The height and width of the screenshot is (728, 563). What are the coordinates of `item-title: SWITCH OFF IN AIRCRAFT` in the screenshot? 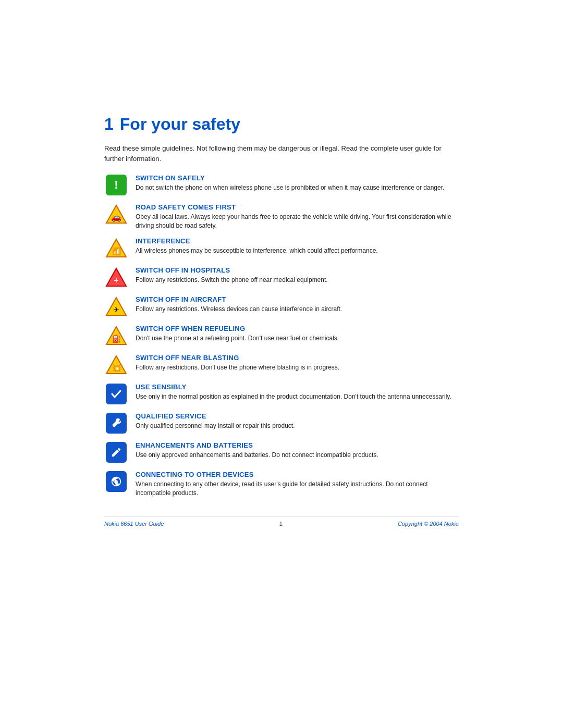 It's located at (297, 299).